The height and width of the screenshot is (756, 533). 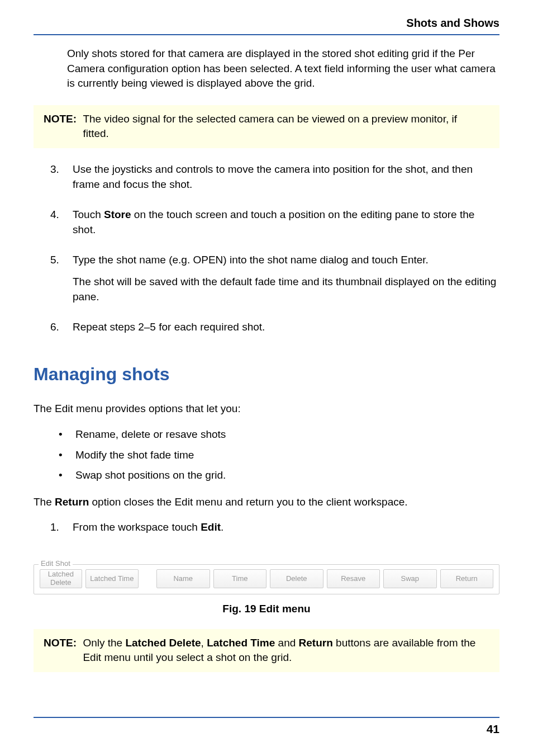 I want to click on swap-button: Swap, so click(x=410, y=579).